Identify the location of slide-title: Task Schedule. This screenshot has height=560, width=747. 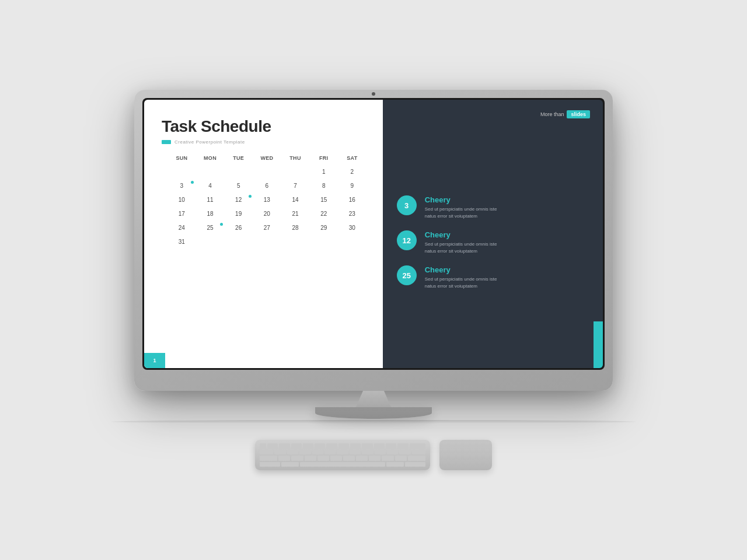
(264, 127).